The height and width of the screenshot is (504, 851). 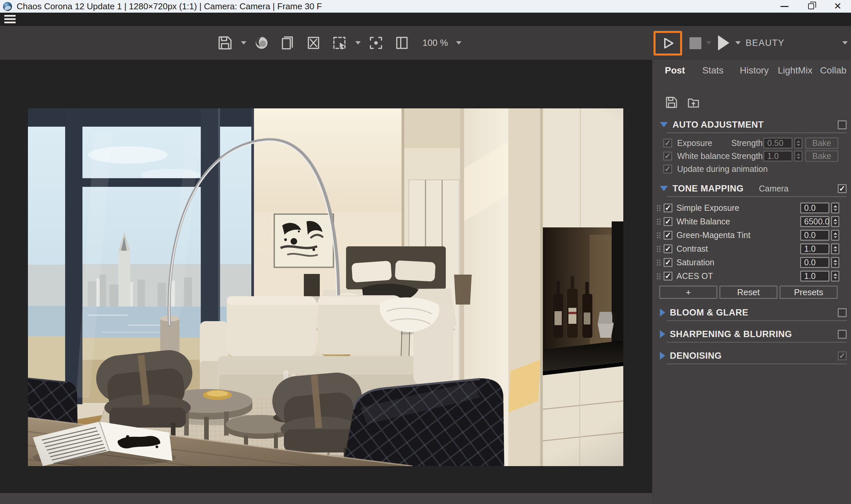 I want to click on duplicate-image-button, so click(x=287, y=43).